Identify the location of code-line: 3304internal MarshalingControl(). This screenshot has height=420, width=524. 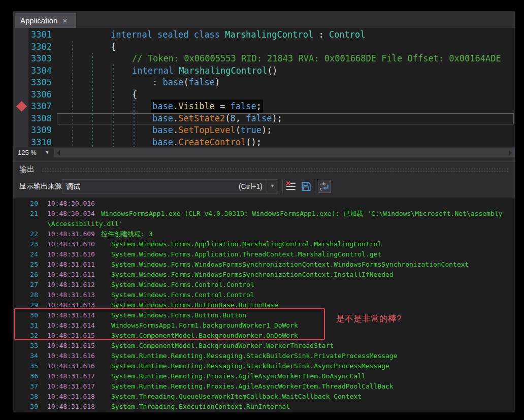
(264, 71).